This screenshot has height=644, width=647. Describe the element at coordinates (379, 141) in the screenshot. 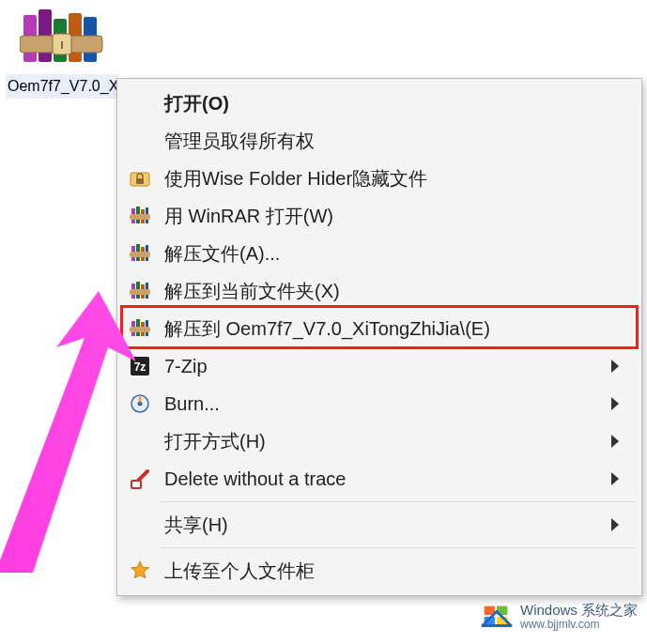

I see `menu-admin-ownership: 管理员取得所有权` at that location.